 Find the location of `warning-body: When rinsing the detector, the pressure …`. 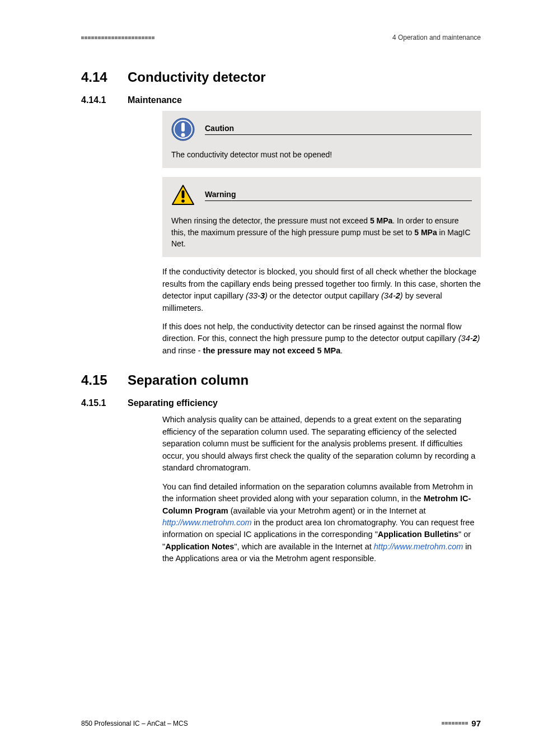

warning-body: When rinsing the detector, the pressure … is located at coordinates (321, 232).